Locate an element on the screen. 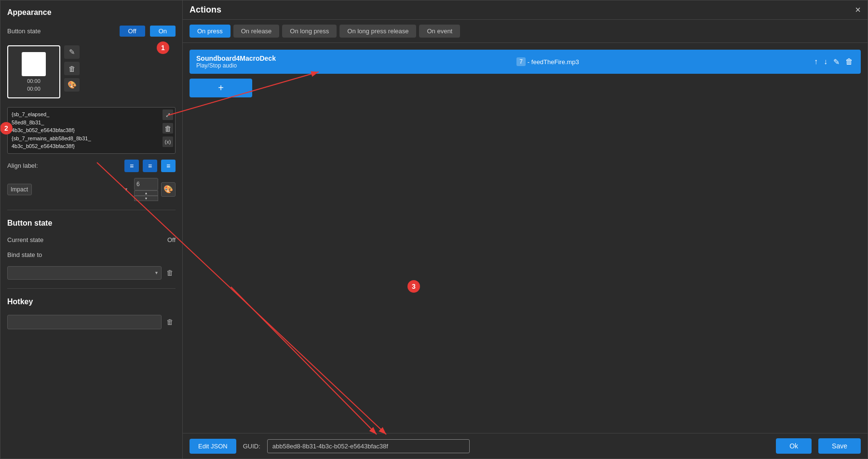 The image size is (868, 459). ok-button: Ok is located at coordinates (794, 446).